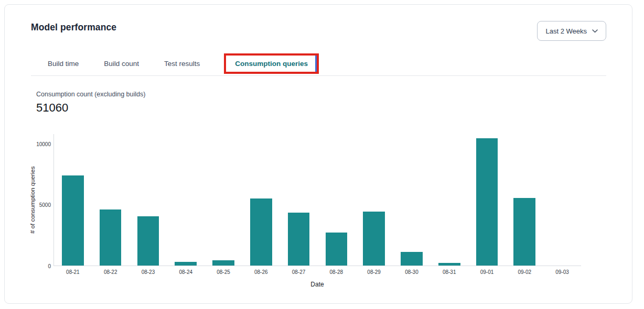  I want to click on chevron-down-icon, so click(595, 31).